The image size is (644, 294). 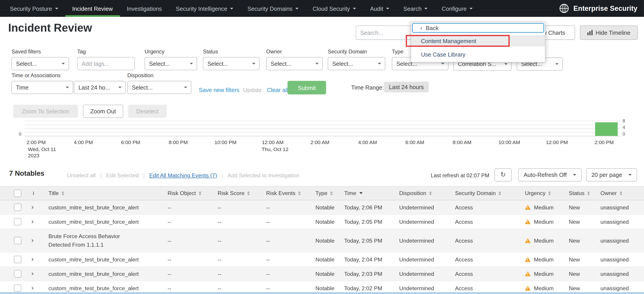 What do you see at coordinates (478, 42) in the screenshot?
I see `configure-dropdown-menu: ‹ Back Content Management Use Case Libra…` at bounding box center [478, 42].